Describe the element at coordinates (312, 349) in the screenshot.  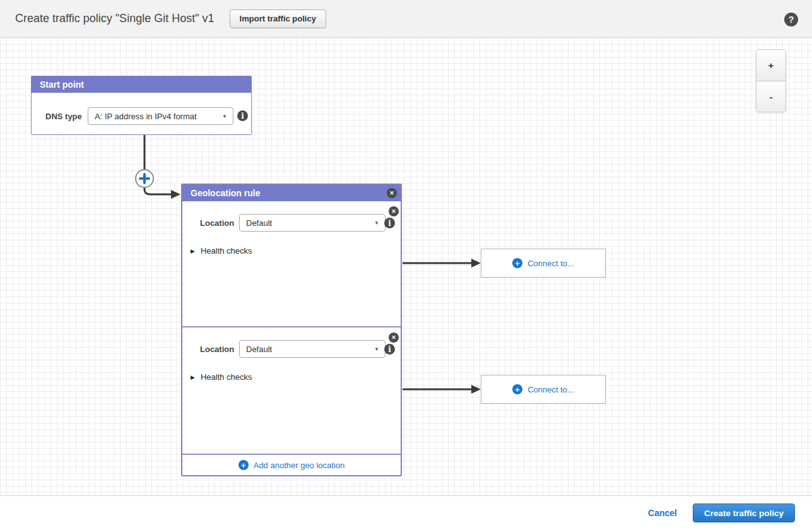
I see `location-select-2: Default ▼` at that location.